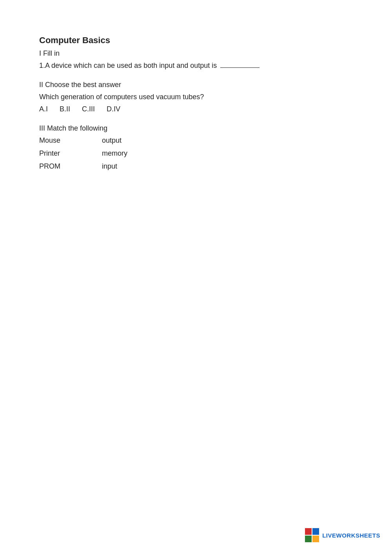  Describe the element at coordinates (44, 109) in the screenshot. I see `choice-a: A.I` at that location.